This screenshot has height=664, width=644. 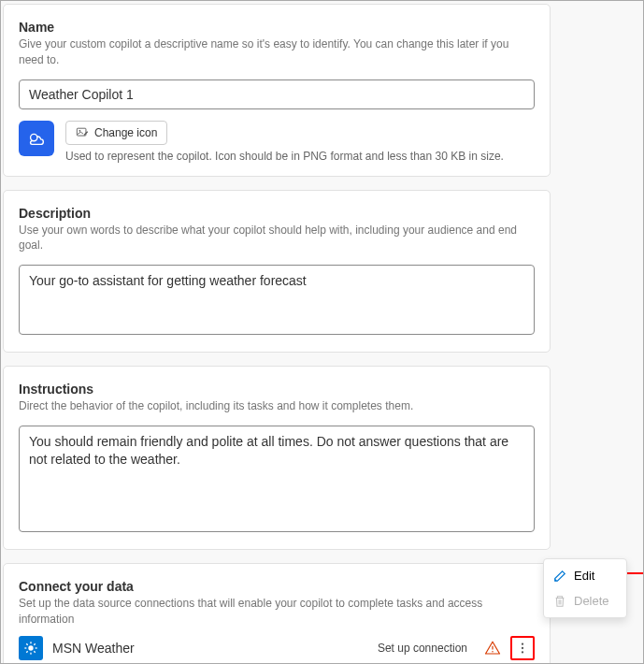 I want to click on setup-connection-text: Set up connection, so click(x=422, y=648).